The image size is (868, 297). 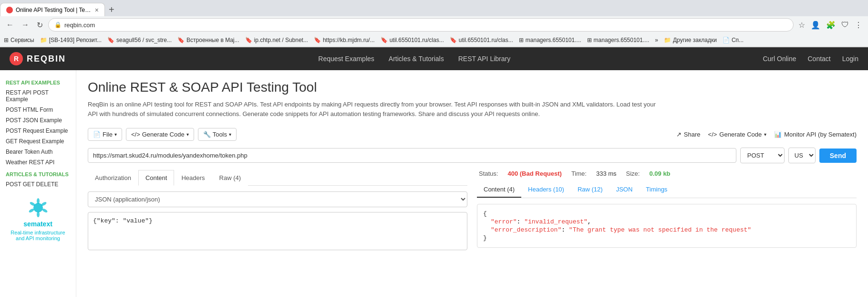 What do you see at coordinates (485, 238) in the screenshot?
I see `resp-close-brace: }` at bounding box center [485, 238].